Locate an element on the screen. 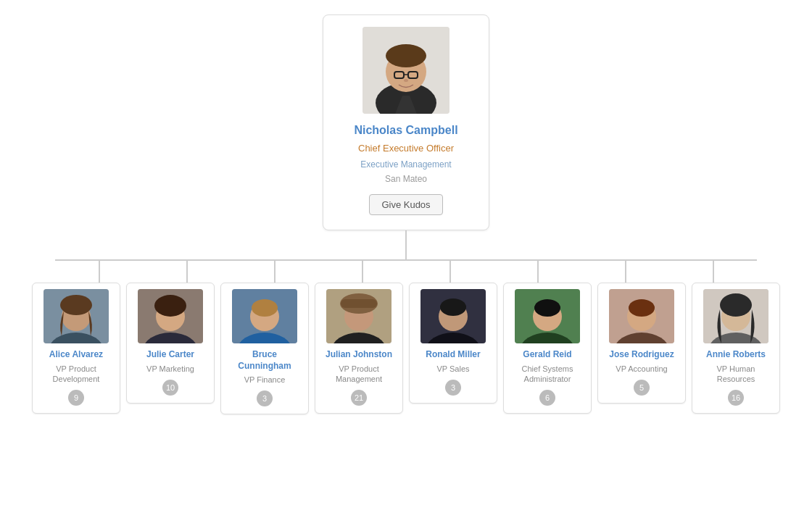 The height and width of the screenshot is (518, 812). child-photo-gerald-reid is located at coordinates (547, 316).